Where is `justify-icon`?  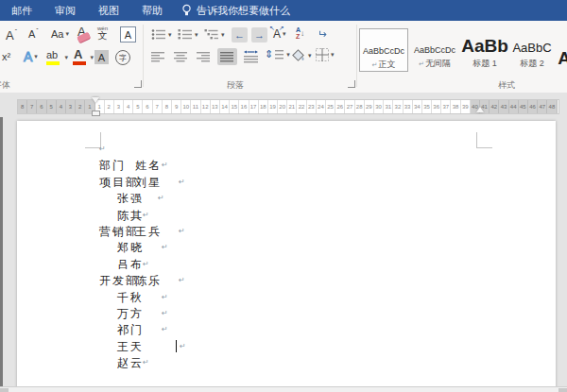 justify-icon is located at coordinates (227, 57).